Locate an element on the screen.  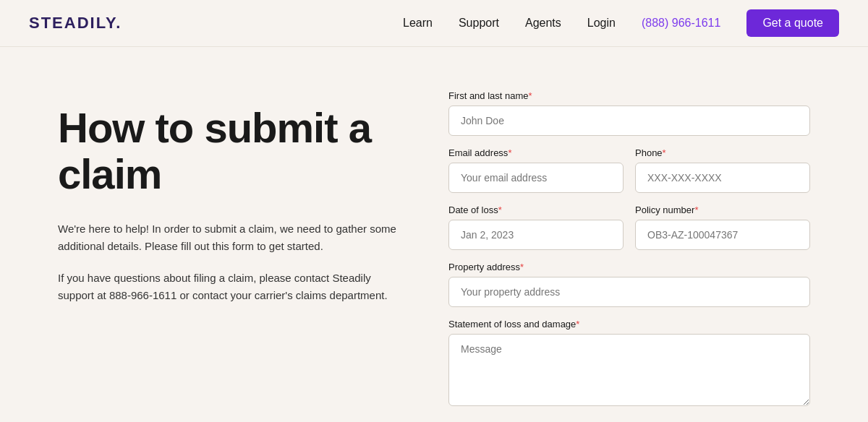
nav-support: Support is located at coordinates (479, 23).